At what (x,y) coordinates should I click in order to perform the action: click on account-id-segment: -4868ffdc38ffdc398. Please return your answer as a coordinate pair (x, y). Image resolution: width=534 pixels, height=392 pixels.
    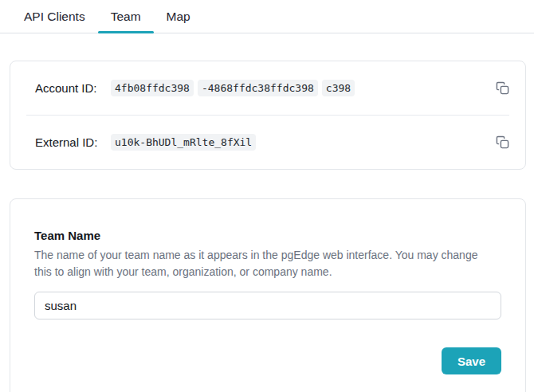
    Looking at the image, I should click on (258, 88).